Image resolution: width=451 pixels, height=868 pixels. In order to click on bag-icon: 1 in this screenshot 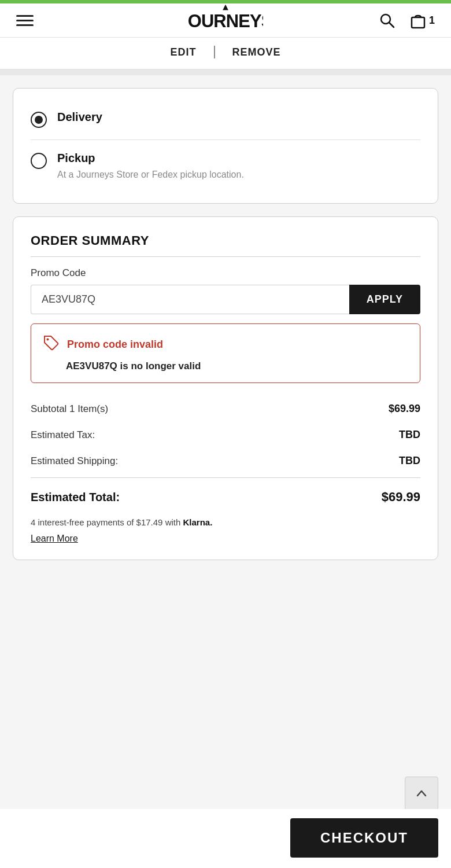, I will do `click(422, 20)`.